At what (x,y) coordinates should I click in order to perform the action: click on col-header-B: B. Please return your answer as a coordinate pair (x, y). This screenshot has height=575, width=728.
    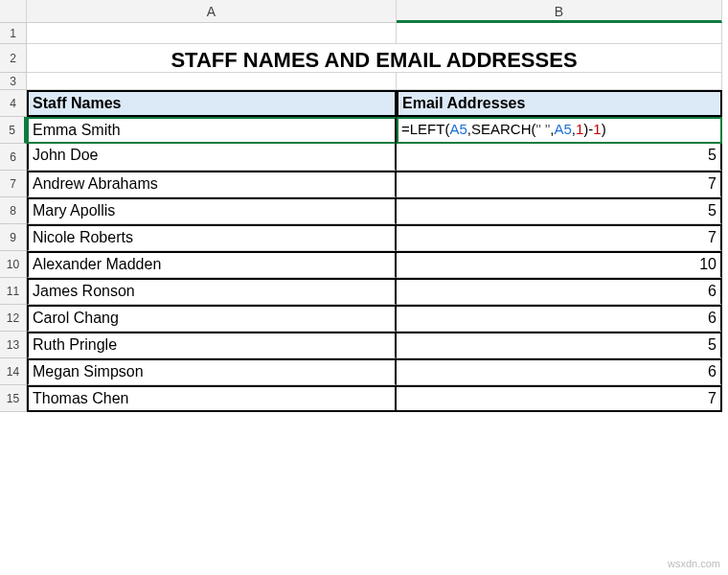
    Looking at the image, I should click on (559, 12).